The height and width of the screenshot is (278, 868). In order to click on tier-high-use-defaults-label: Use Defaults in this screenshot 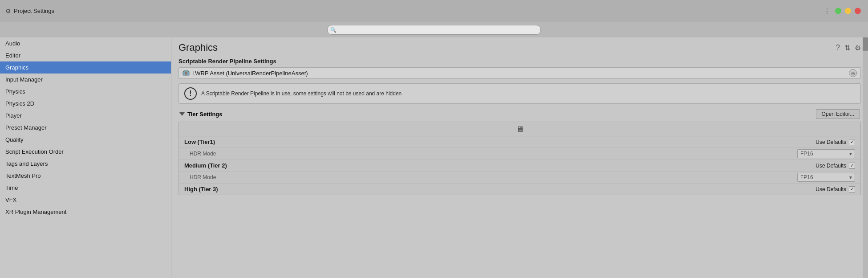, I will do `click(831, 189)`.